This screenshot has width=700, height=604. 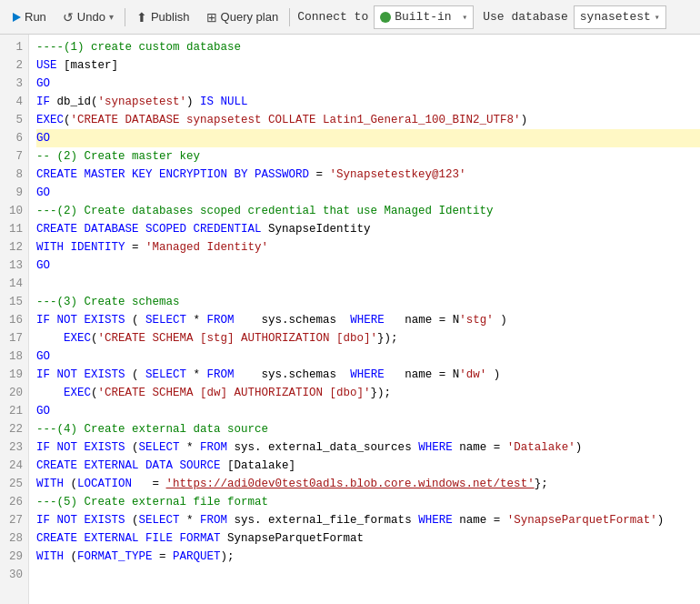 What do you see at coordinates (91, 16) in the screenshot?
I see `undo-label: Undo` at bounding box center [91, 16].